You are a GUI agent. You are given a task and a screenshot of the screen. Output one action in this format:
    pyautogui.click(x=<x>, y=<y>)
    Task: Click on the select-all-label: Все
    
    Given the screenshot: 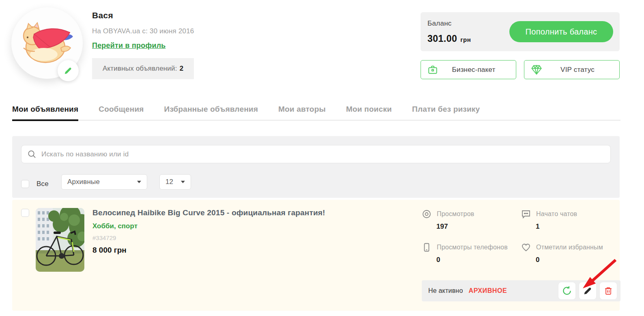 What is the action you would take?
    pyautogui.click(x=43, y=184)
    